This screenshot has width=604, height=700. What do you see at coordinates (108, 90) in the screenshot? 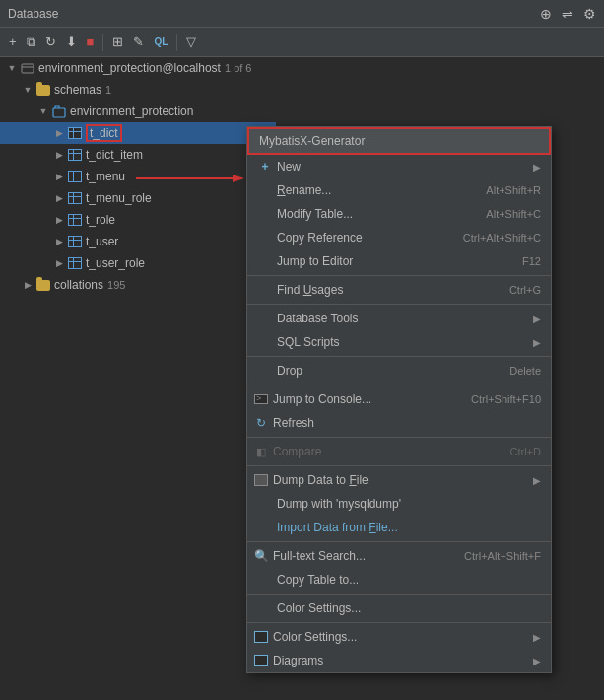
I see `schemas-count: 1` at bounding box center [108, 90].